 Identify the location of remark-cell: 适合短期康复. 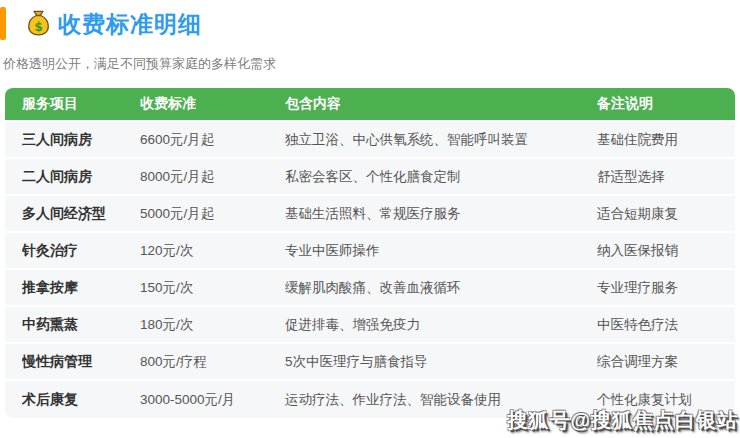
(666, 214).